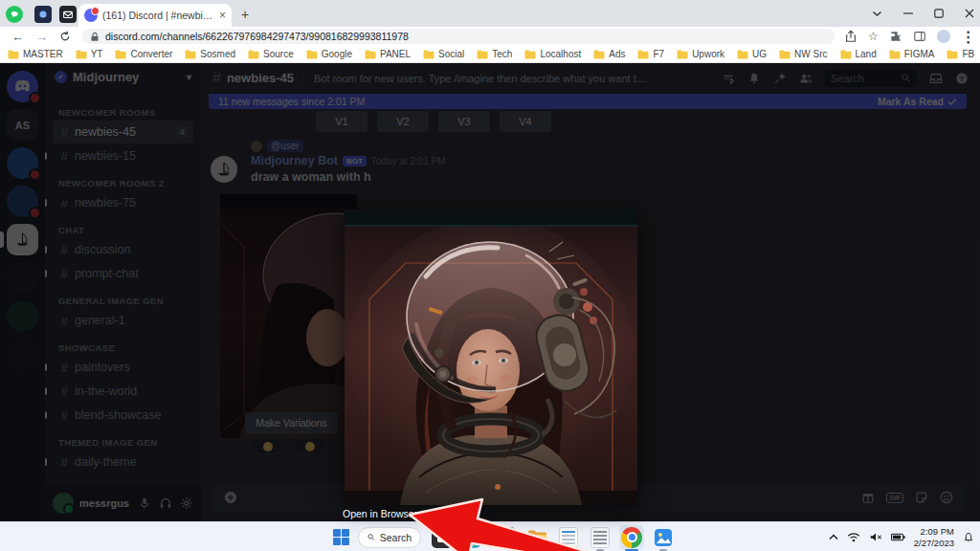 Image resolution: width=980 pixels, height=551 pixels. I want to click on taskbar-clock: 2:09 PM 2/27/2023, so click(934, 538).